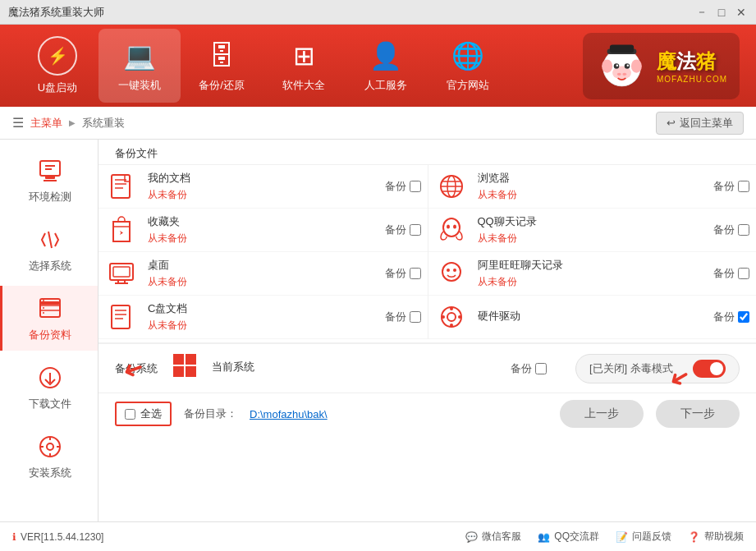  Describe the element at coordinates (136, 154) in the screenshot. I see `backup-files-label: 备份文件` at that location.